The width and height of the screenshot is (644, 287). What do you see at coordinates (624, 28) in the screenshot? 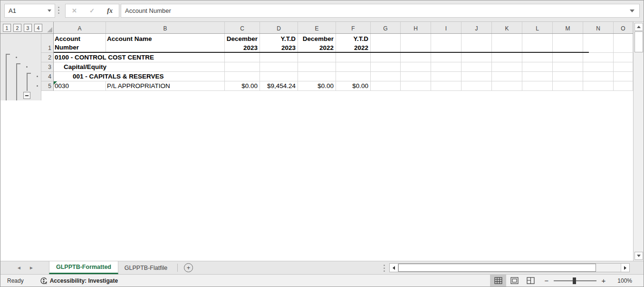
I see `column-header-o: O` at bounding box center [624, 28].